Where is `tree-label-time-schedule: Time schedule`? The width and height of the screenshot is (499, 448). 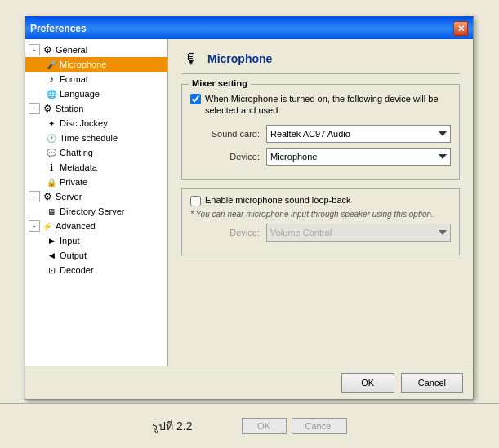
tree-label-time-schedule: Time schedule is located at coordinates (88, 138).